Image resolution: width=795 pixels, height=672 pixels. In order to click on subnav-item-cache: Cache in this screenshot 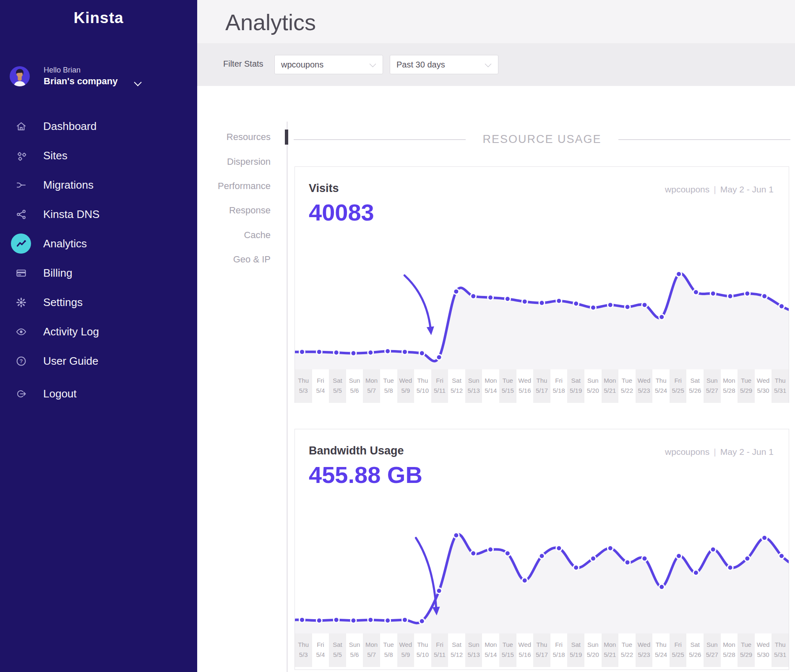, I will do `click(234, 235)`.